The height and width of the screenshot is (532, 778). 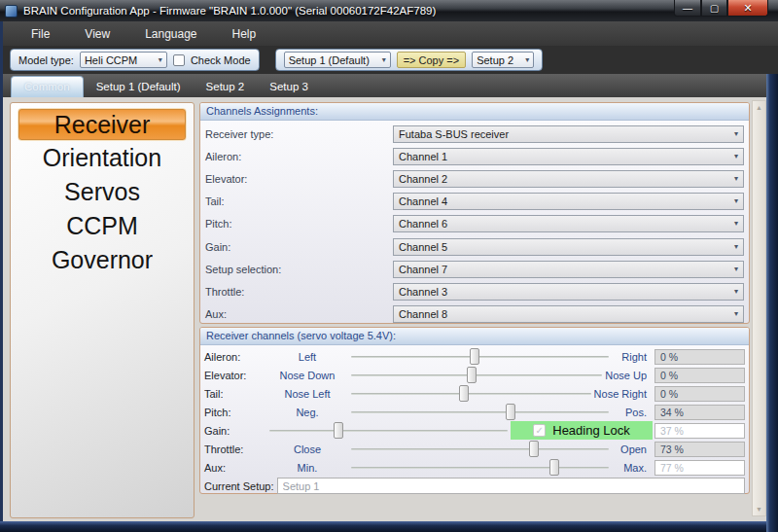 What do you see at coordinates (475, 412) in the screenshot?
I see `channel-row-pitch: Pitch: Neg. Pos. 34 %` at bounding box center [475, 412].